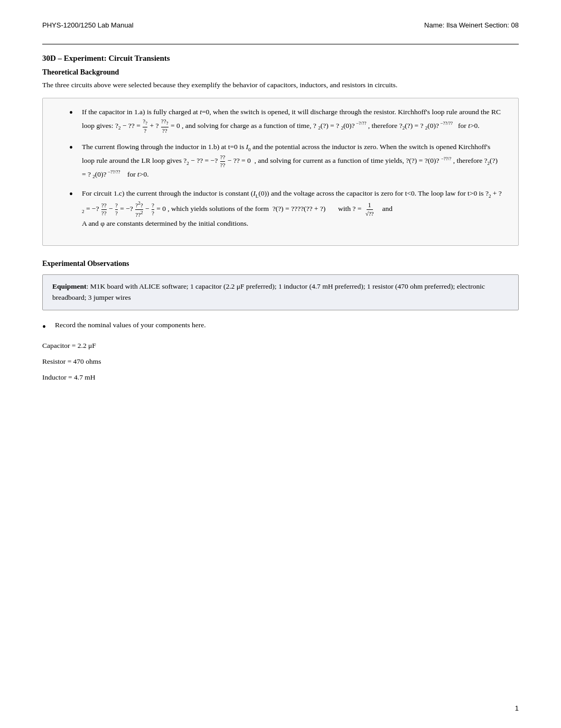 Image resolution: width=561 pixels, height=728 pixels. What do you see at coordinates (370, 209) in the screenshot?
I see `frac-1-over-sqrt: 1 √??` at bounding box center [370, 209].